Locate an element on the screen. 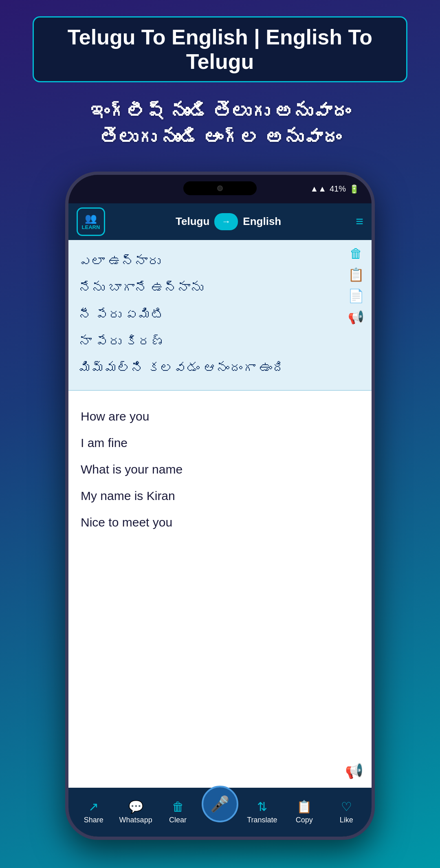 This screenshot has width=440, height=868. english-line-5: Nice to meet you is located at coordinates (220, 522).